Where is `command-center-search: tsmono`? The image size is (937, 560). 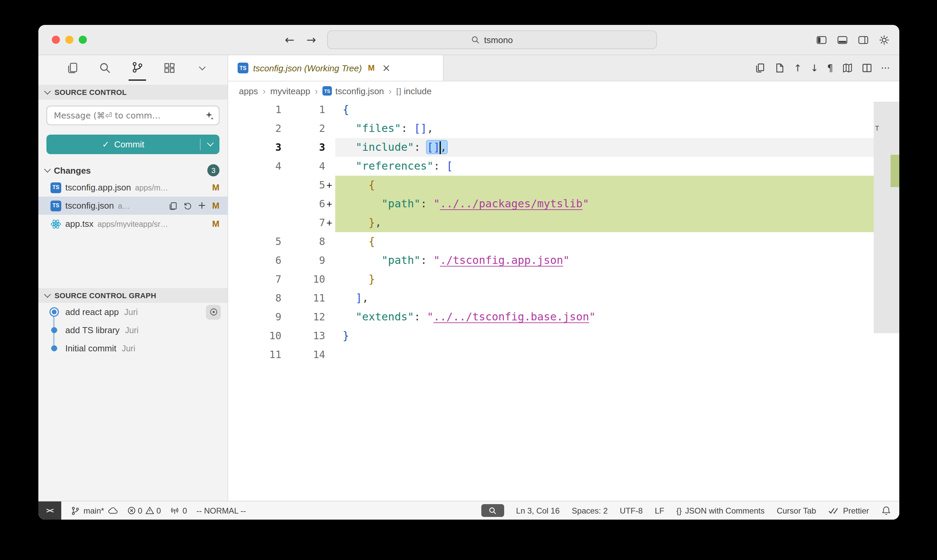
command-center-search: tsmono is located at coordinates (492, 40).